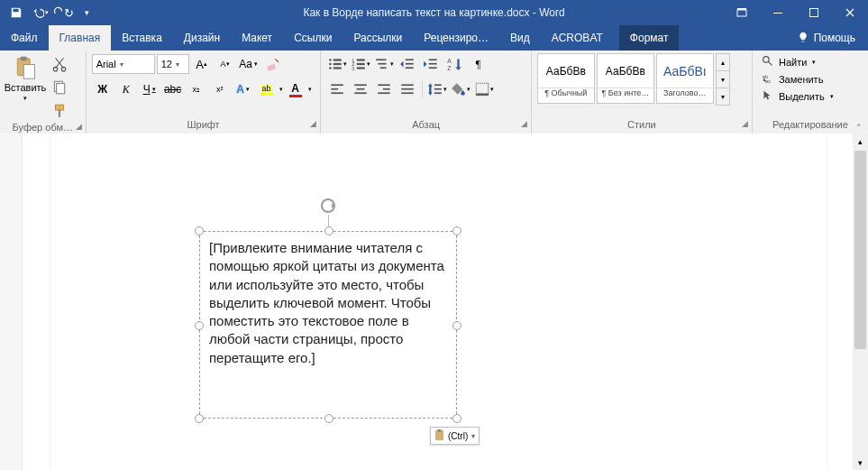 The height and width of the screenshot is (470, 868). What do you see at coordinates (437, 89) in the screenshot?
I see `line-spacing-button: ▾` at bounding box center [437, 89].